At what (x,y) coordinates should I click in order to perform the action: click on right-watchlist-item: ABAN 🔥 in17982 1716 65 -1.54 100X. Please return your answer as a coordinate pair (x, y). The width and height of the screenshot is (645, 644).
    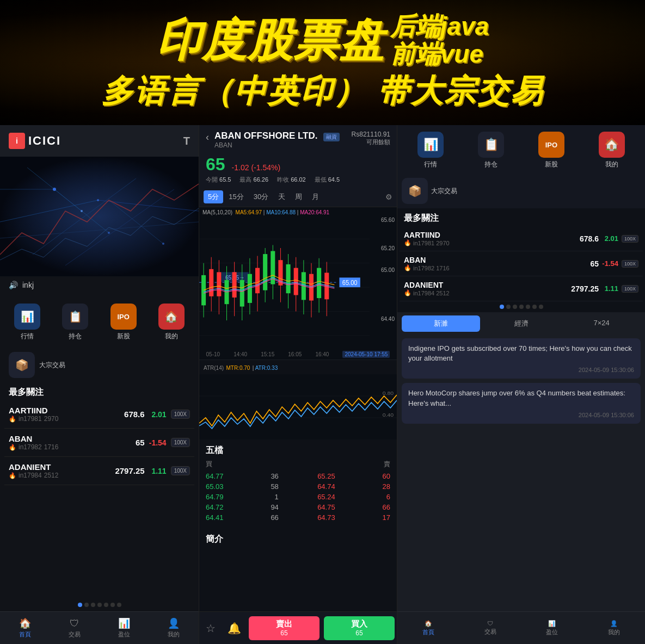
    Looking at the image, I should click on (521, 264).